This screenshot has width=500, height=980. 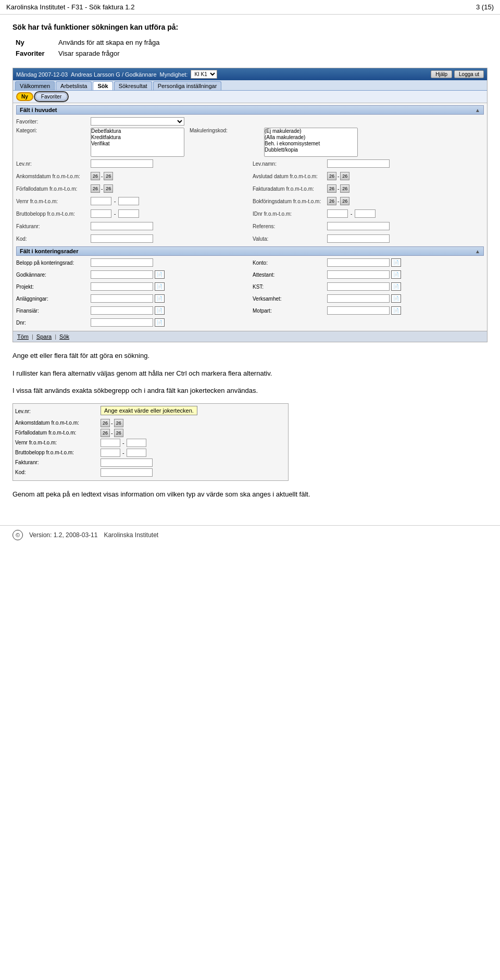 I want to click on projekt-kst-row: Projekt: 📄 KST: 📄, so click(x=250, y=287).